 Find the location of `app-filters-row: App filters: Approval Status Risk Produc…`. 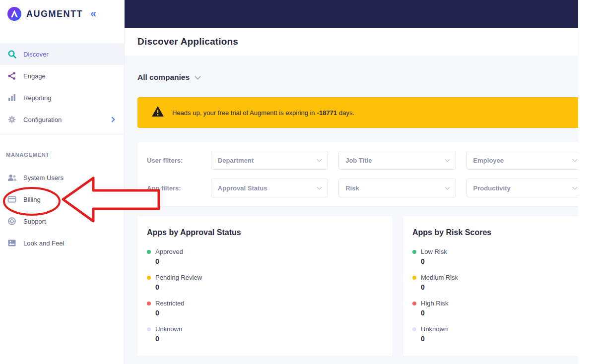

app-filters-row: App filters: Approval Status Risk Produc… is located at coordinates (362, 188).